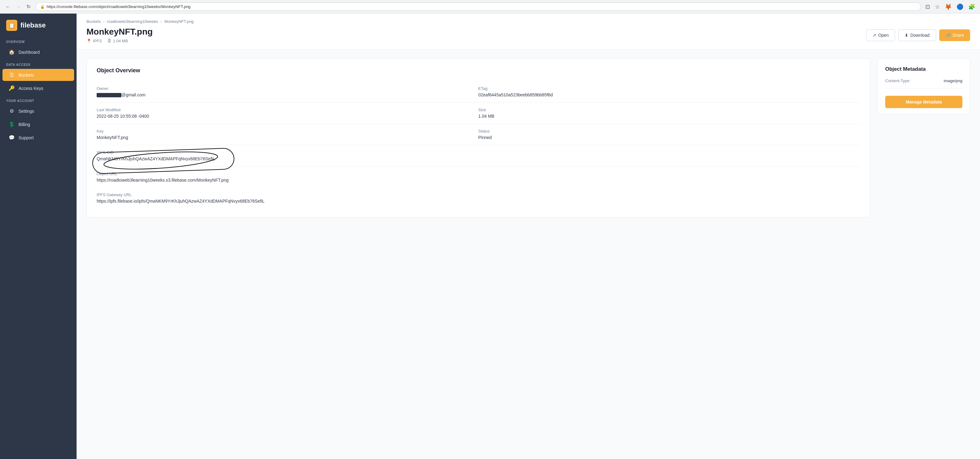  I want to click on key-field: Key MonkeyNFT.png, so click(288, 134).